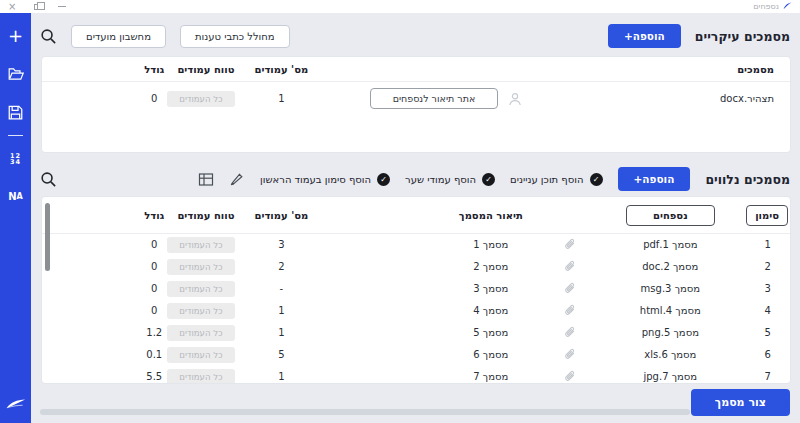  I want to click on locate-description-button: אתר תיאור לנספחים, so click(434, 98).